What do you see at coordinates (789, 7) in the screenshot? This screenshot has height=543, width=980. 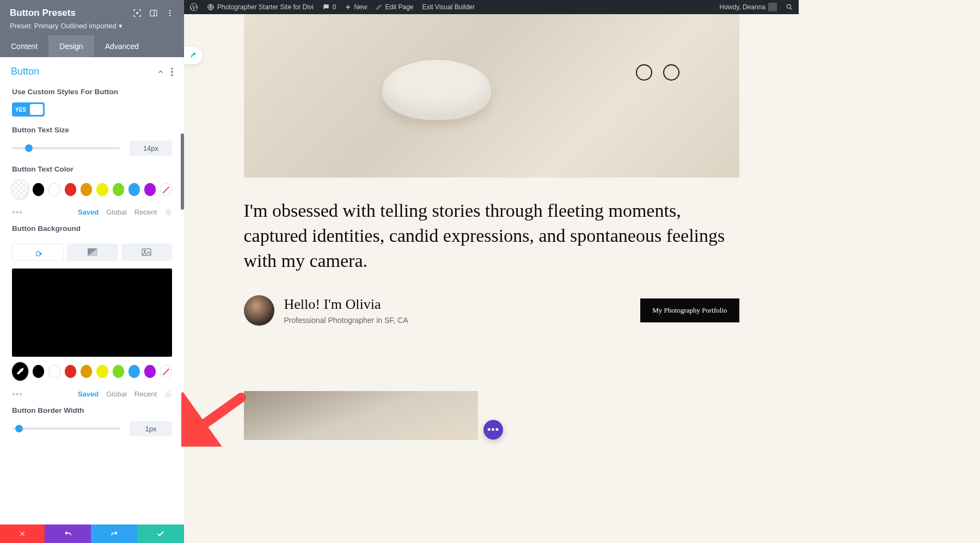 I see `ab-search` at bounding box center [789, 7].